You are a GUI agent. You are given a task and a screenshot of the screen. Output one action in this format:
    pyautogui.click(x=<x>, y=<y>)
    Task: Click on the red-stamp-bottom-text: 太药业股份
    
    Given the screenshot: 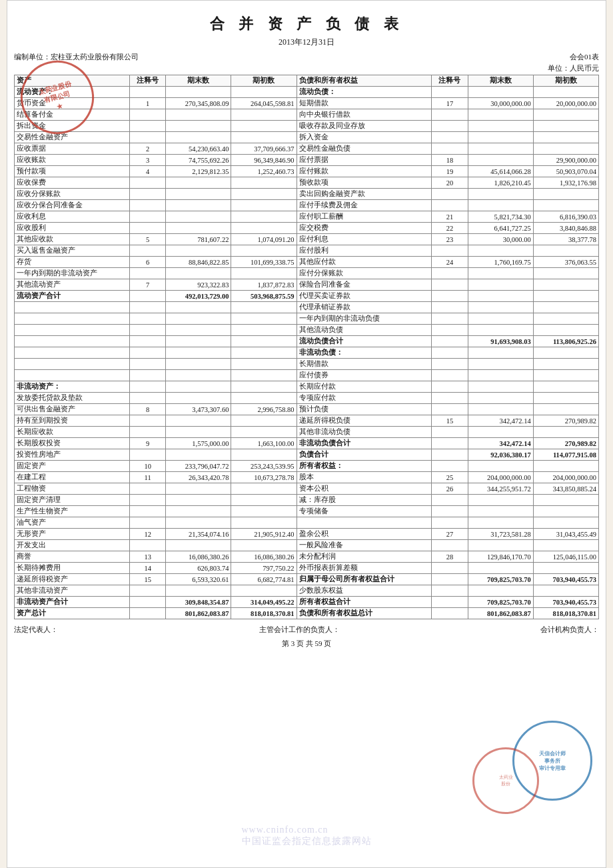 What is the action you would take?
    pyautogui.click(x=506, y=781)
    